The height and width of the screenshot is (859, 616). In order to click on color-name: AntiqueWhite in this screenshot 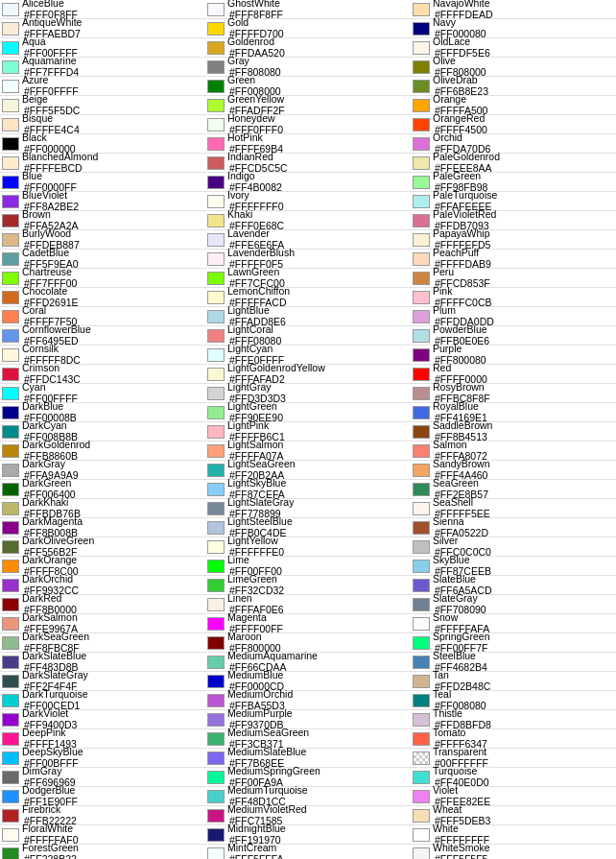, I will do `click(52, 23)`.